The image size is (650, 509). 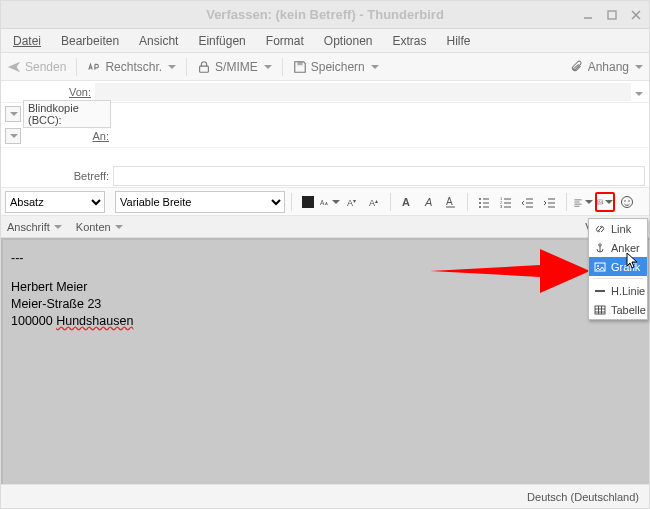 I want to click on bcc-field, so click(x=380, y=114).